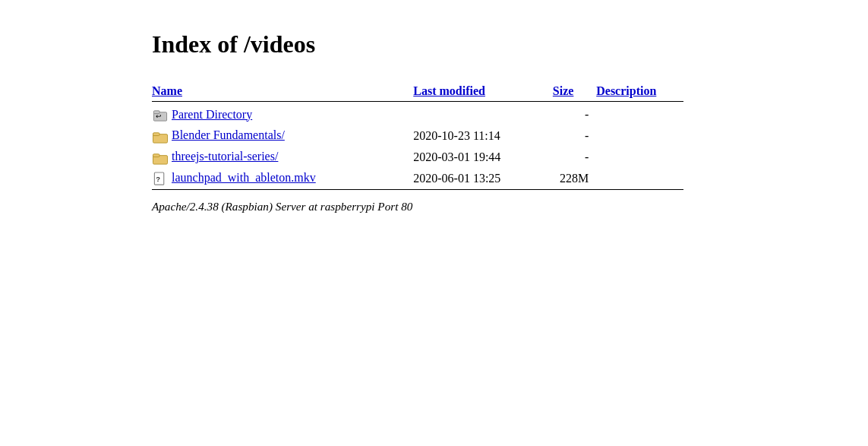  What do you see at coordinates (212, 114) in the screenshot?
I see `file-link: Parent Directory` at bounding box center [212, 114].